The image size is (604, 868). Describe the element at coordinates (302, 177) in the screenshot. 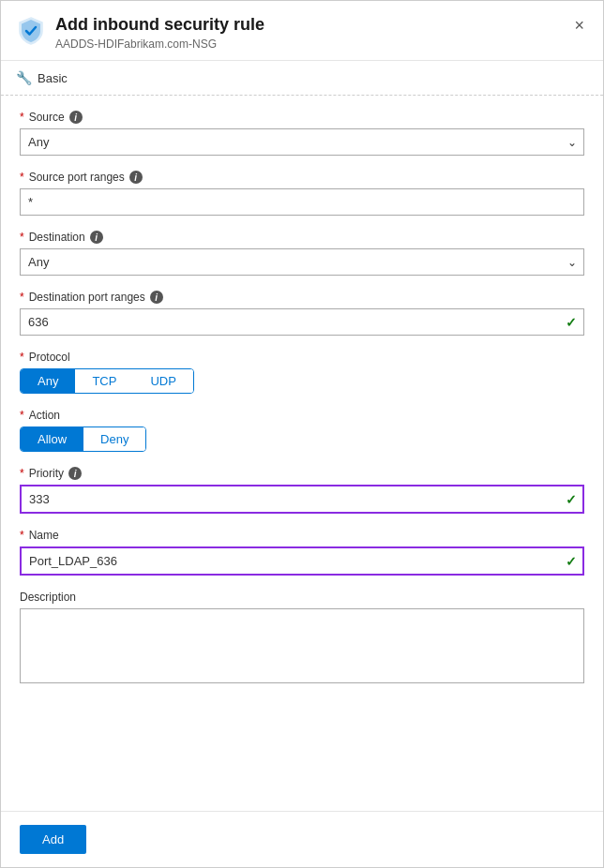

I see `source-port-ranges-label: * Source port ranges i` at that location.